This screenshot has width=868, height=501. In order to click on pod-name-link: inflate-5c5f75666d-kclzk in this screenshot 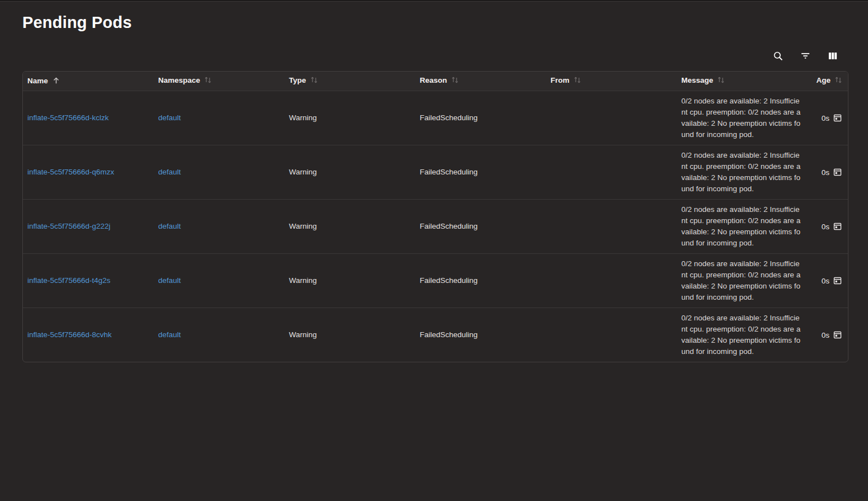, I will do `click(68, 117)`.